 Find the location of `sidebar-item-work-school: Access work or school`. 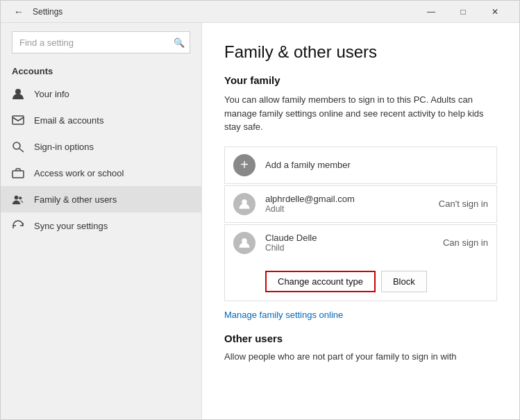

sidebar-item-work-school: Access work or school is located at coordinates (101, 173).